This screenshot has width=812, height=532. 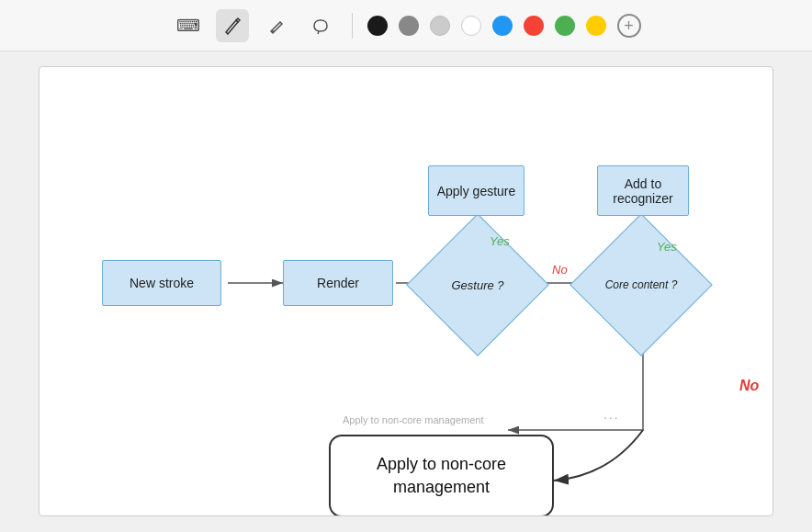 What do you see at coordinates (471, 26) in the screenshot?
I see `color-white` at bounding box center [471, 26].